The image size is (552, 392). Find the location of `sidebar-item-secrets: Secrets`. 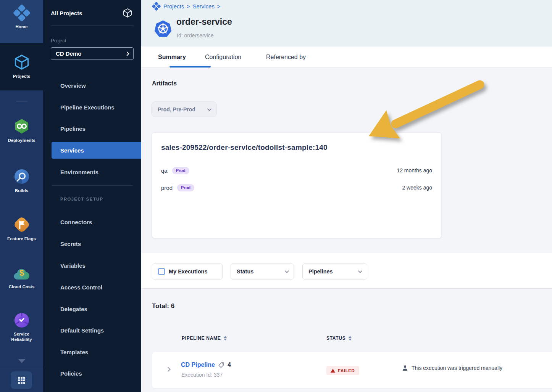

sidebar-item-secrets: Secrets is located at coordinates (92, 244).